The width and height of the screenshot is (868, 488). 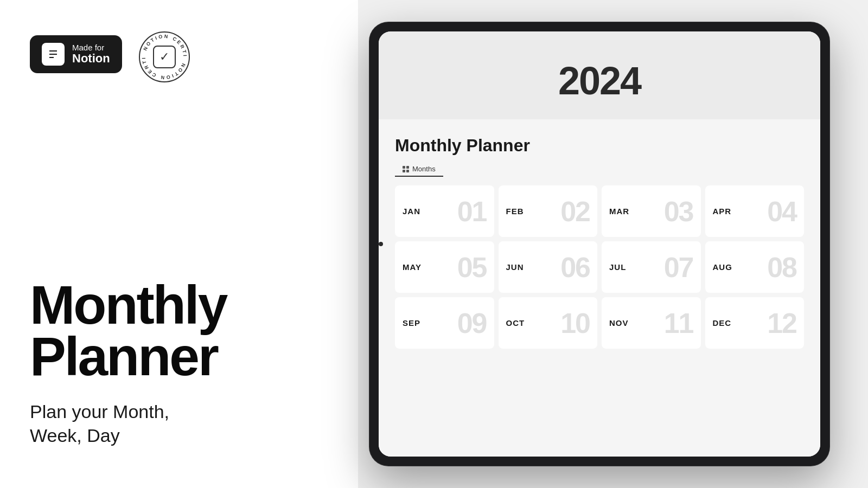 What do you see at coordinates (162, 54) in the screenshot?
I see `certified-badge: NOTION CERTIFIED NOTION CERTIFIED ✓` at bounding box center [162, 54].